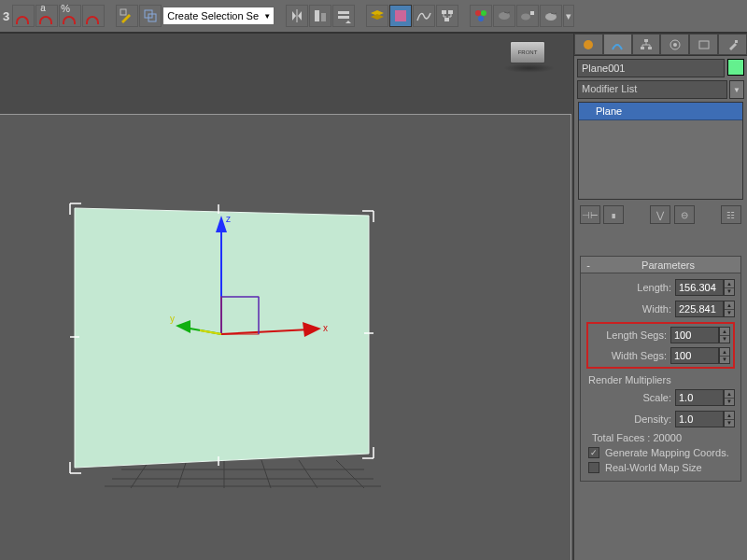 This screenshot has width=747, height=560. What do you see at coordinates (663, 438) in the screenshot?
I see `total-faces-label: Total Faces : 20000` at bounding box center [663, 438].